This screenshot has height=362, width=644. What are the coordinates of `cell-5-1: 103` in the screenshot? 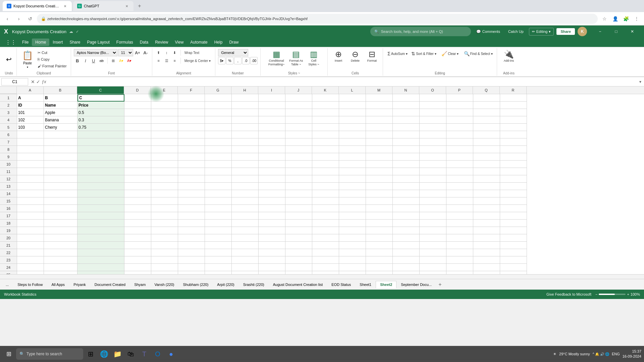 It's located at (31, 127).